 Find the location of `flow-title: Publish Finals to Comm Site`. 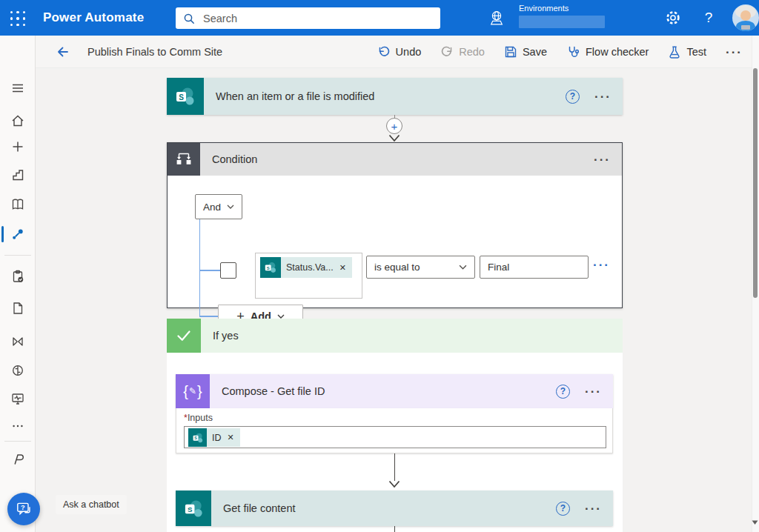

flow-title: Publish Finals to Comm Site is located at coordinates (155, 52).